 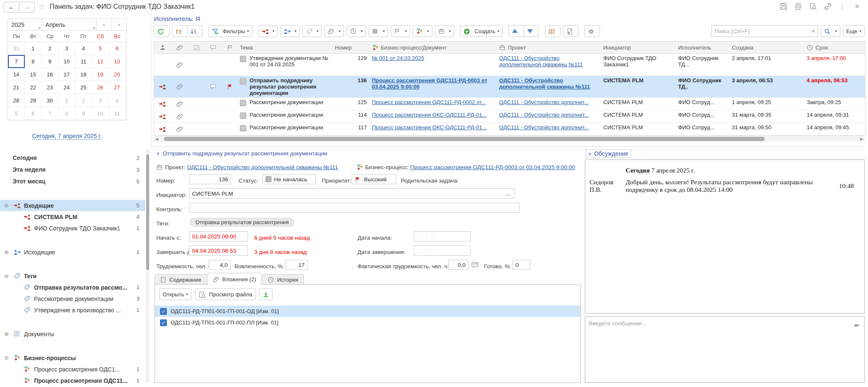 I want to click on tab-attachments: Вложения (2), so click(x=234, y=279).